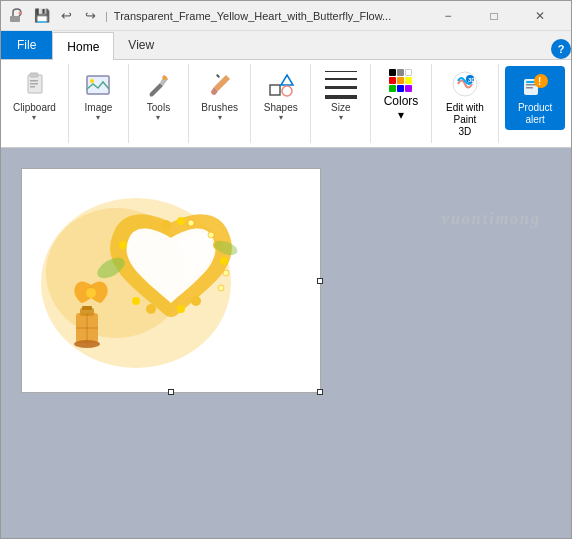 This screenshot has height=539, width=572. Describe the element at coordinates (401, 115) in the screenshot. I see `colors-arrow: ▾` at that location.